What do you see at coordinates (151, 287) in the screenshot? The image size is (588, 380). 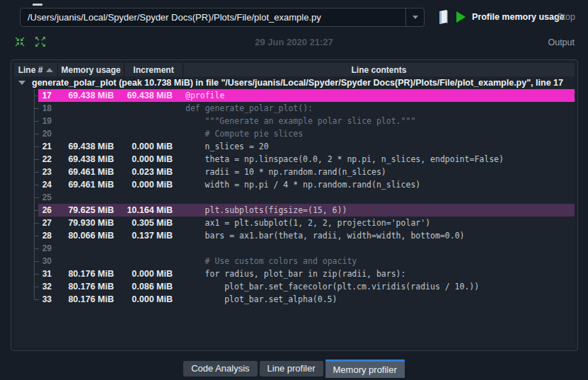 I see `increment-value: 0.086 MiB` at bounding box center [151, 287].